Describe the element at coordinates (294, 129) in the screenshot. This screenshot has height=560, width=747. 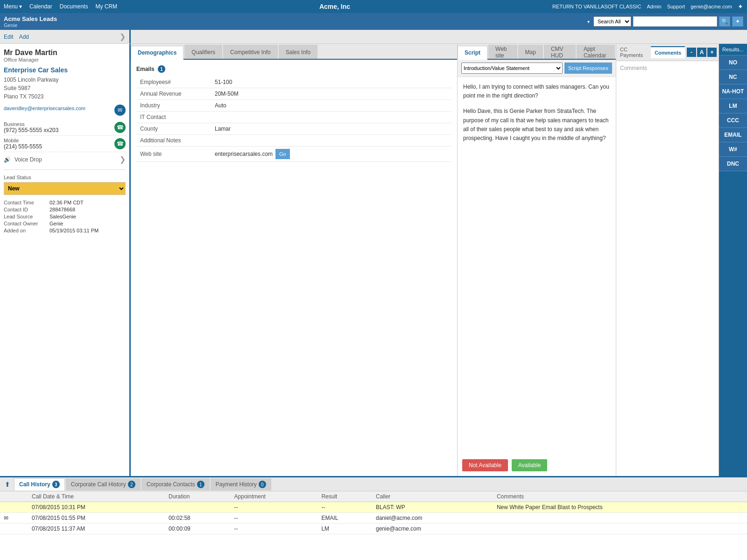
I see `table-row: County Lamar` at that location.